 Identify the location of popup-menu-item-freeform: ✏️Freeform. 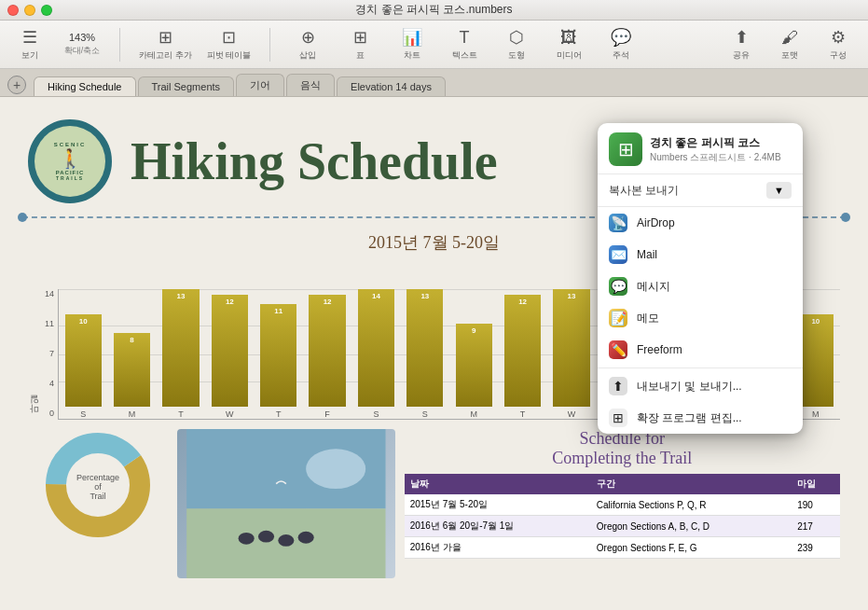
(700, 350).